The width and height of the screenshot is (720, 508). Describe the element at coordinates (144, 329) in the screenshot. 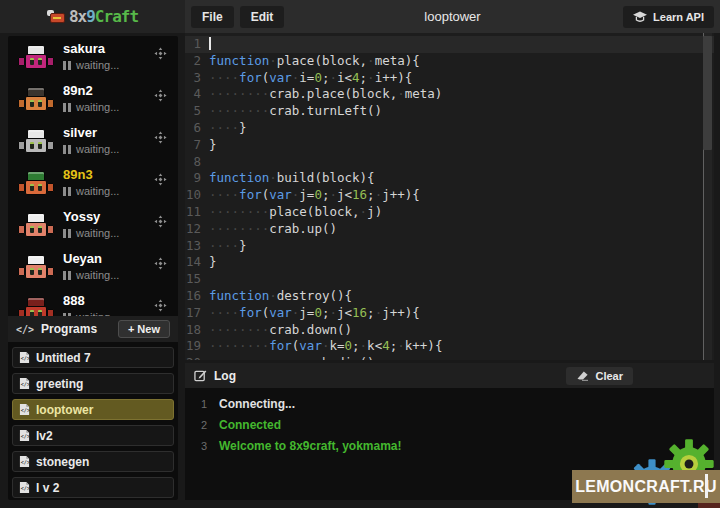

I see `new-program-button: + New` at that location.